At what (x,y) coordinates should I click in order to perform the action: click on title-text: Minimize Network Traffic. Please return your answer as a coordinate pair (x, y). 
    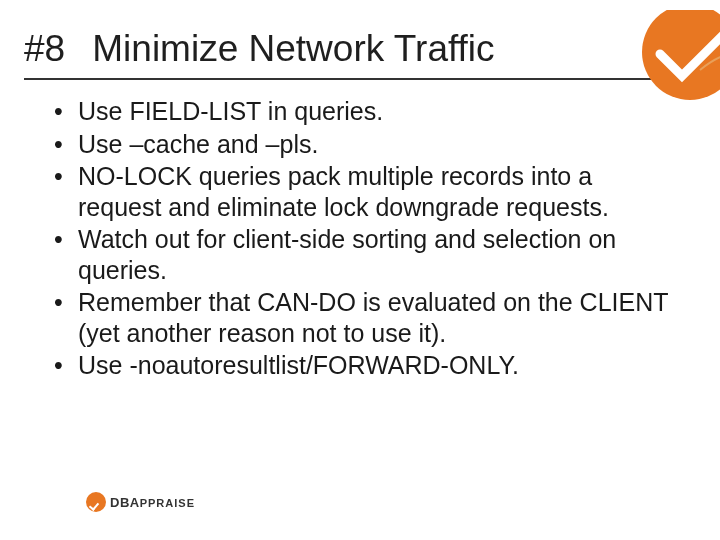
    Looking at the image, I should click on (293, 48).